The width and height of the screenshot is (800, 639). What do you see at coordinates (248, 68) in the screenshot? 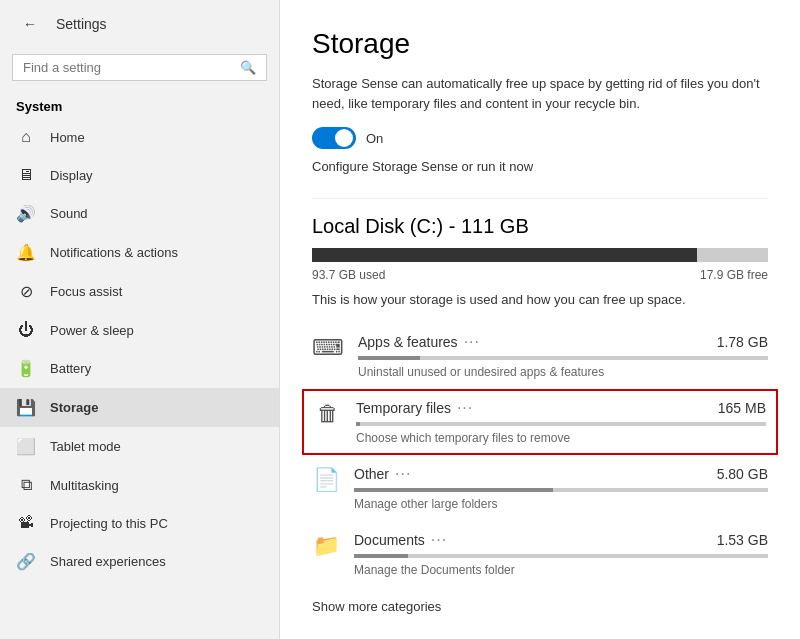
I see `search-icon: 🔍` at bounding box center [248, 68].